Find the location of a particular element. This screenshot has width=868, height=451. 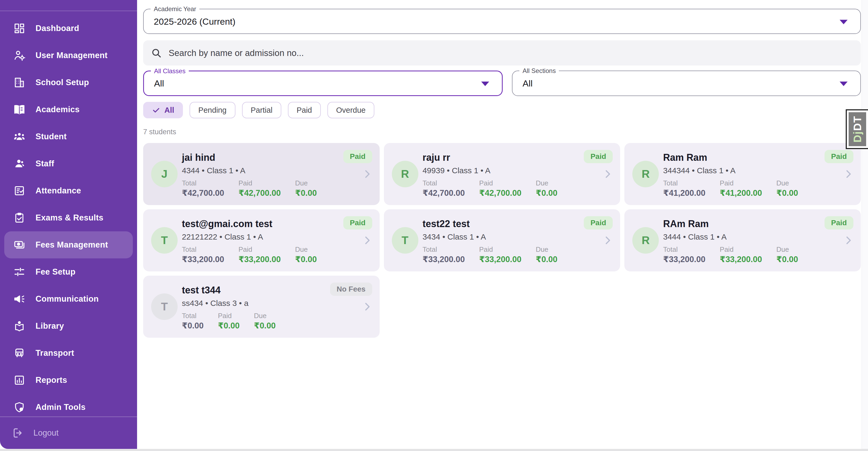

sidebar-item-reports: Reports is located at coordinates (69, 380).